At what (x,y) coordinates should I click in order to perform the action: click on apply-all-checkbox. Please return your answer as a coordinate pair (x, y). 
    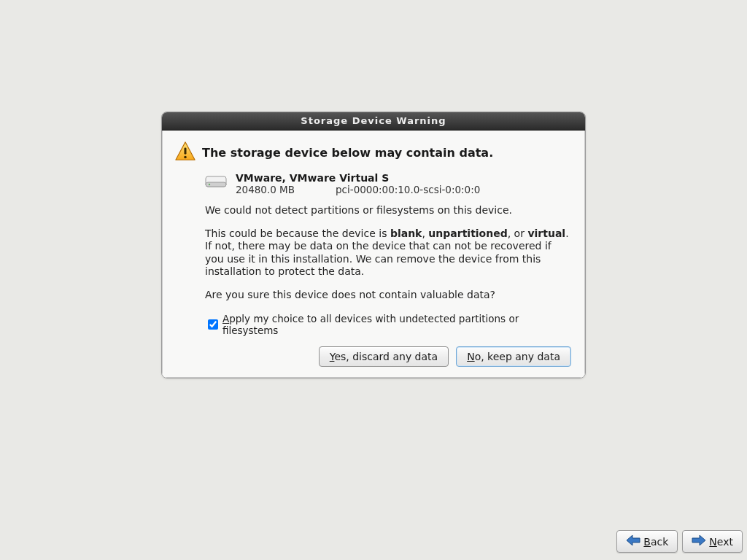
    Looking at the image, I should click on (213, 324).